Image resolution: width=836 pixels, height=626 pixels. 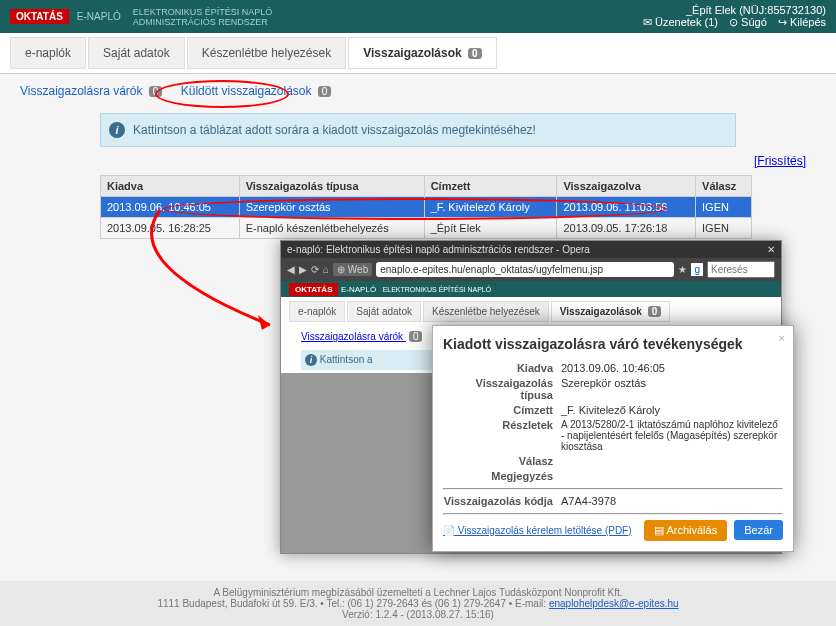 I want to click on url-bar: enaplo.e-epites.hu/enaplo_oktatas/ugyfel…, so click(x=525, y=270).